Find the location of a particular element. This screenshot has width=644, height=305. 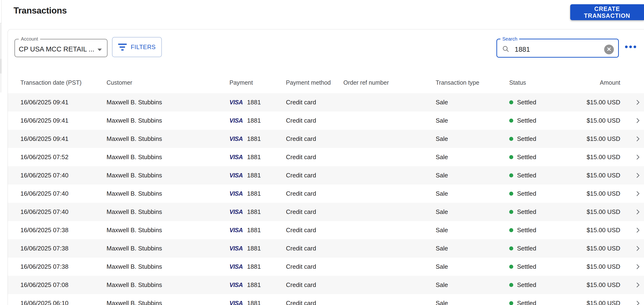

transaction-date: 16/06/2025 07:40 is located at coordinates (64, 175).